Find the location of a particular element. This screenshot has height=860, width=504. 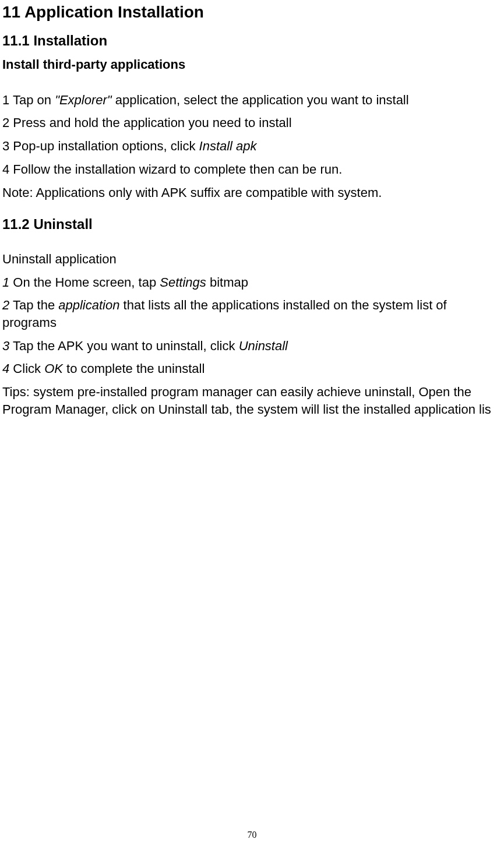

text-italic: "Explorer" is located at coordinates (85, 100).